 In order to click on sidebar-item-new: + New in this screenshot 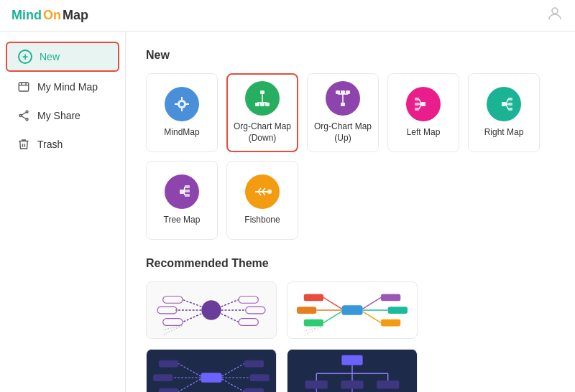, I will do `click(63, 57)`.